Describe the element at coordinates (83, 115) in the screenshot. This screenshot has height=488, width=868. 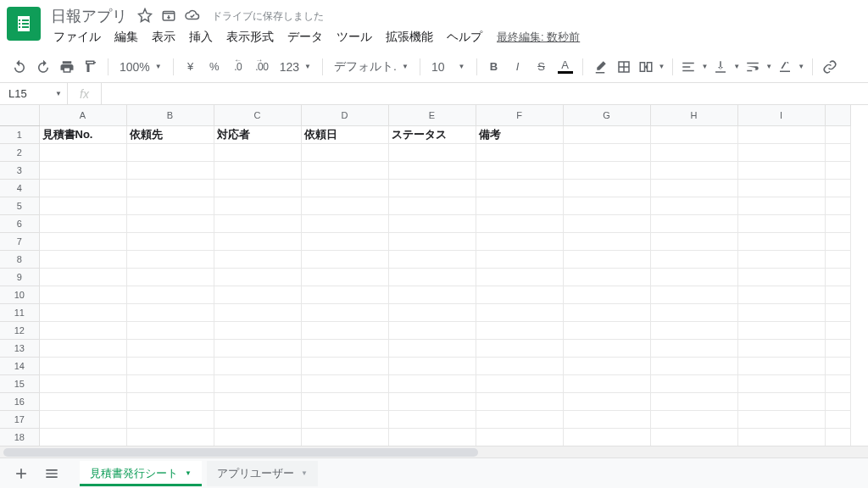
I see `column-header: A` at that location.